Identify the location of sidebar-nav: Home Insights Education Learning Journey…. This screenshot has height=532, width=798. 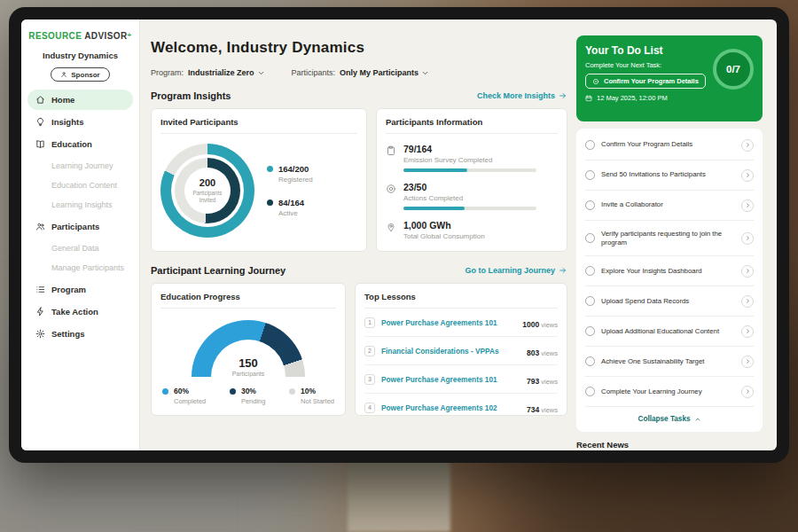
(80, 216).